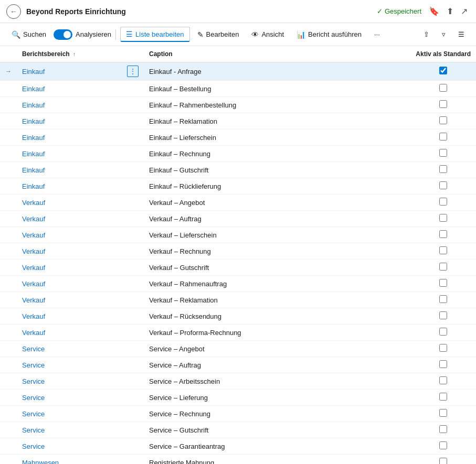 Image resolution: width=476 pixels, height=464 pixels. What do you see at coordinates (277, 397) in the screenshot?
I see `row-caption: Service – Lieferung` at bounding box center [277, 397].